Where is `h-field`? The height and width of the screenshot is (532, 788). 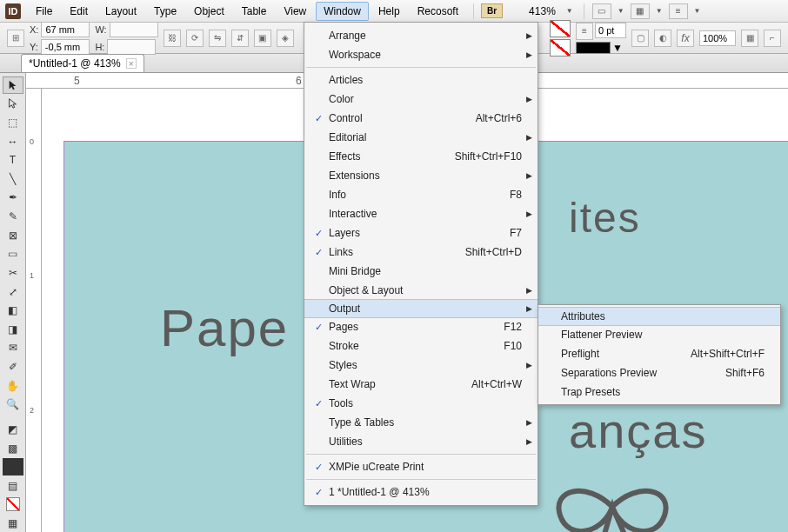
h-field is located at coordinates (131, 47).